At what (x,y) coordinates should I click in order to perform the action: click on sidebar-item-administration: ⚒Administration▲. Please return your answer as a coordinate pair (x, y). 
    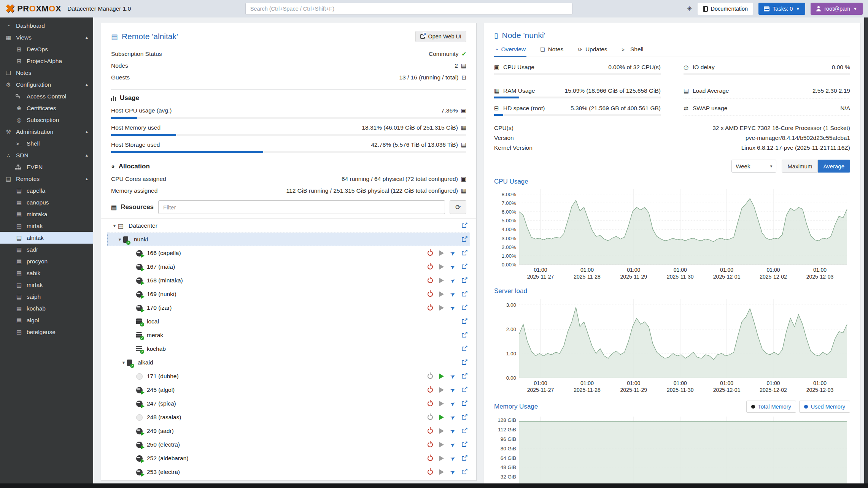
    Looking at the image, I should click on (46, 132).